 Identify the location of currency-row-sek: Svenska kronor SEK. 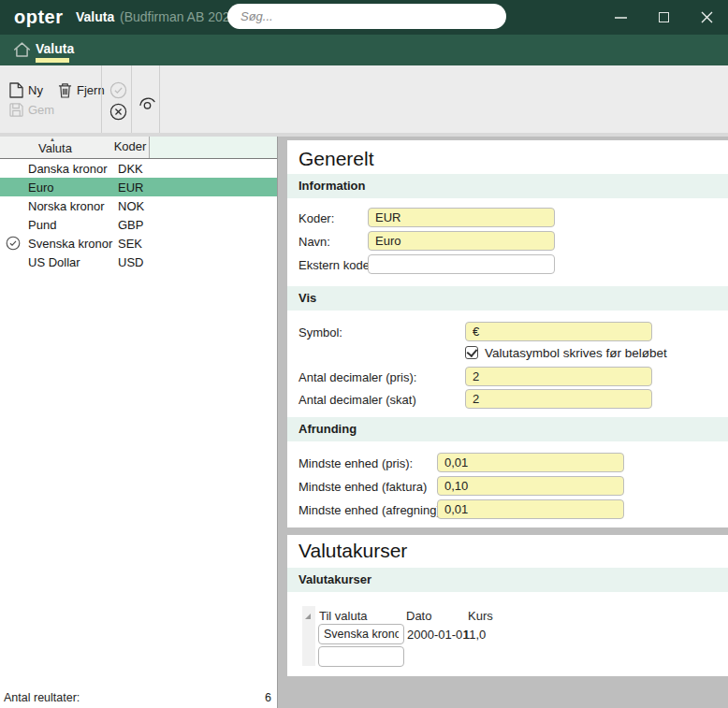
(138, 243).